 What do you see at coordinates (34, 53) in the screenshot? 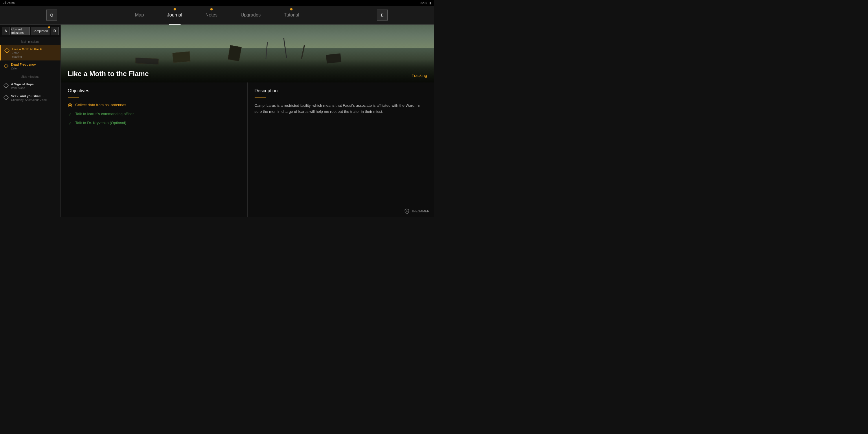
I see `mission-moth-info: Like a Moth to the F... Zaton Tracking` at bounding box center [34, 53].